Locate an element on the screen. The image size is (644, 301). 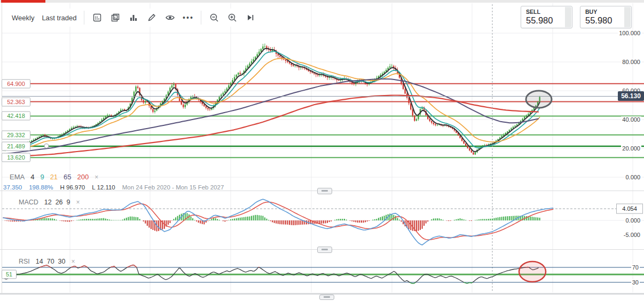
sell-trend-strip is located at coordinates (568, 17).